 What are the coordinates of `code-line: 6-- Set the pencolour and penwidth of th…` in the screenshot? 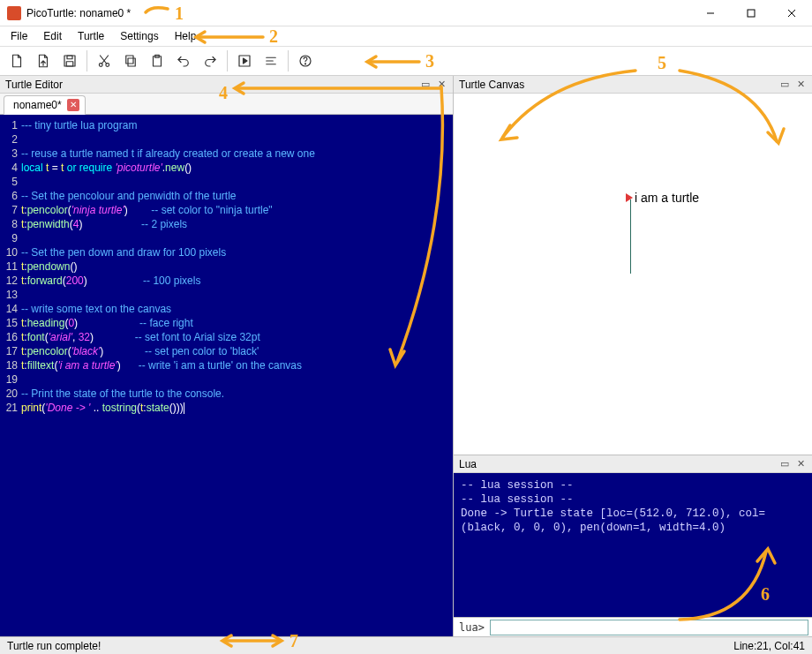 It's located at (228, 196).